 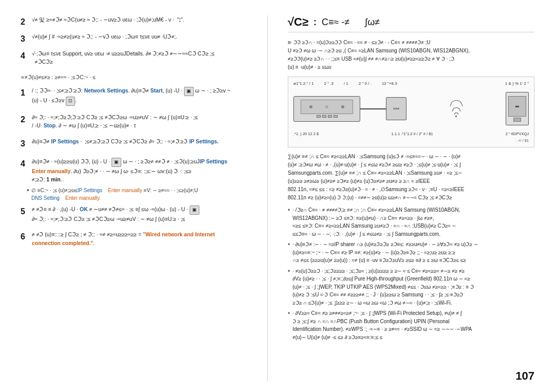 What do you see at coordinates (346, 83) in the screenshot?
I see `diagram-label-3: / 1` at bounding box center [346, 83].